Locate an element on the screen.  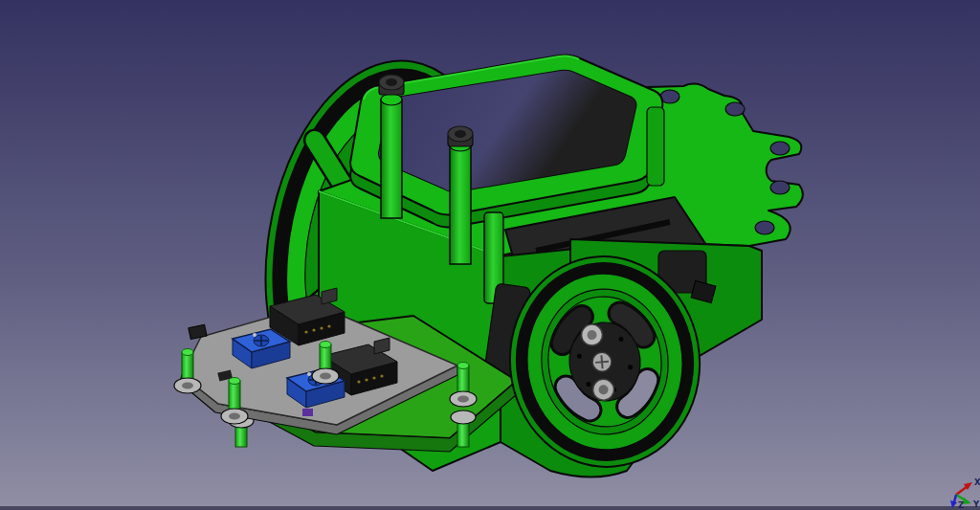
axis-y-label: Y is located at coordinates (976, 504).